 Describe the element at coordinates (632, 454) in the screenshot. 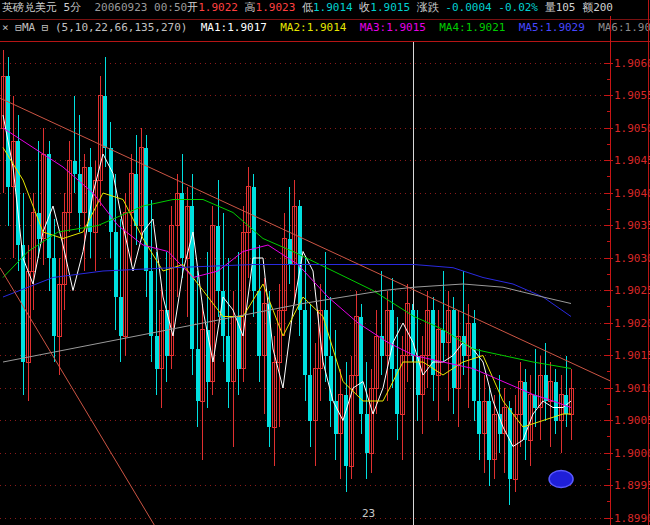

I see `axis-label: 1.9000` at that location.